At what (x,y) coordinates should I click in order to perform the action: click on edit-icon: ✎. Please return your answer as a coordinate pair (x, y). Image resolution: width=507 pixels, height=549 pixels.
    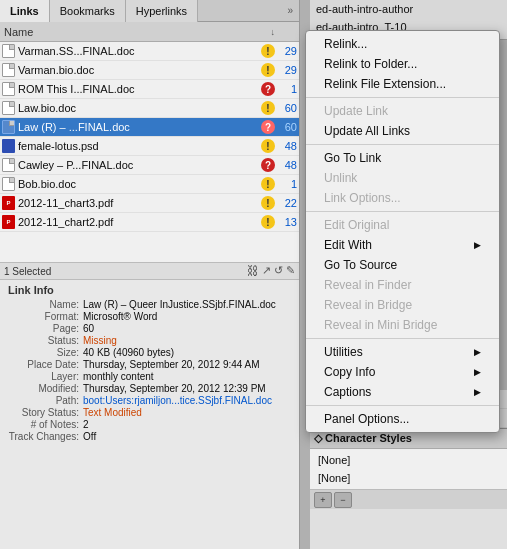
    Looking at the image, I should click on (290, 271).